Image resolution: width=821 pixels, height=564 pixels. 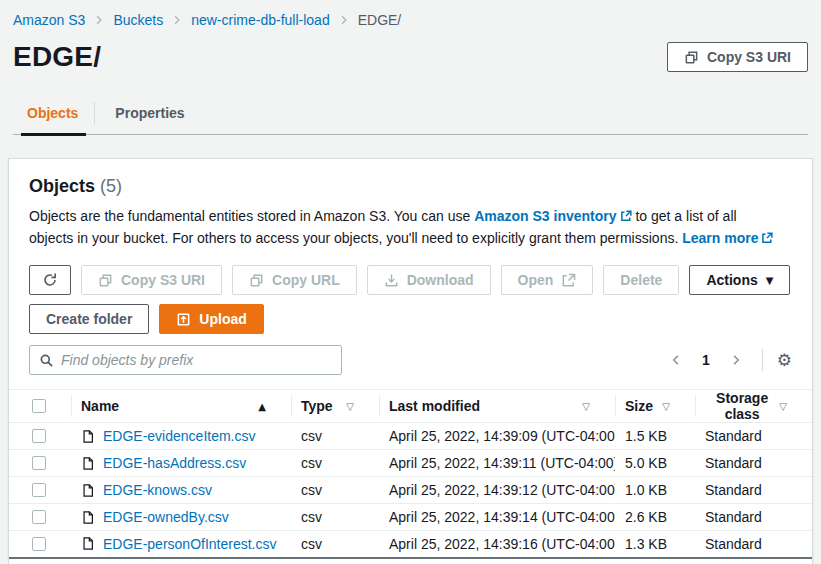 I want to click on learn-more-link: Learn more, so click(x=720, y=238).